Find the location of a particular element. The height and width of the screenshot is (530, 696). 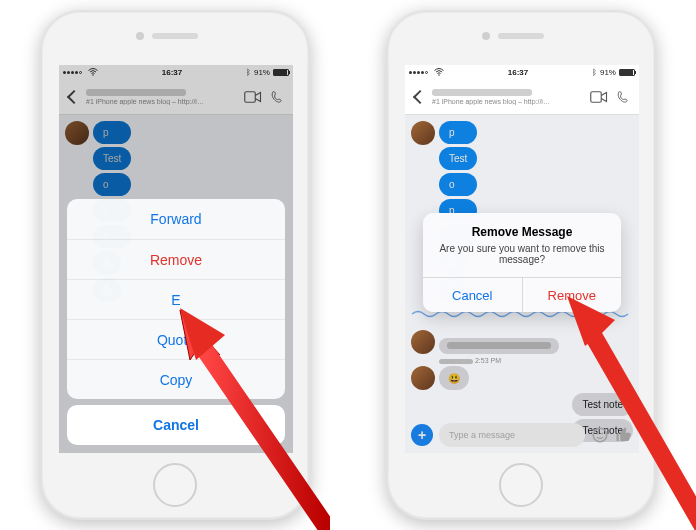

action-copy: Copy is located at coordinates (176, 379).